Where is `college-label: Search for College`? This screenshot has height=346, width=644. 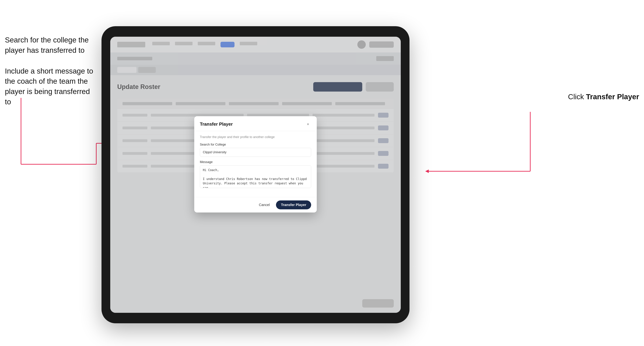
college-label: Search for College is located at coordinates (256, 145).